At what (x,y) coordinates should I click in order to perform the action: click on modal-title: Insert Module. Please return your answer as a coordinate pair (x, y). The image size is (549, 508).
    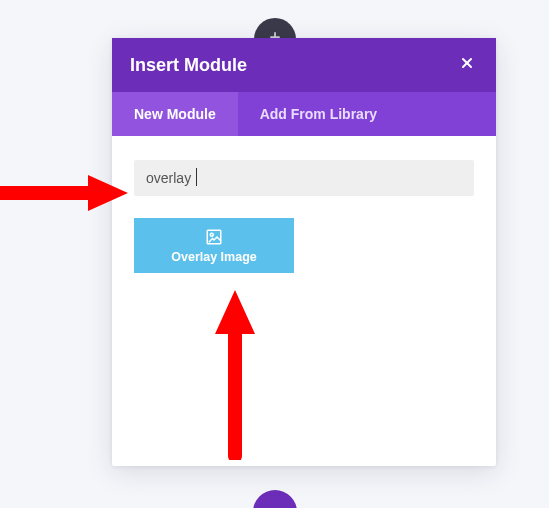
    Looking at the image, I should click on (293, 66).